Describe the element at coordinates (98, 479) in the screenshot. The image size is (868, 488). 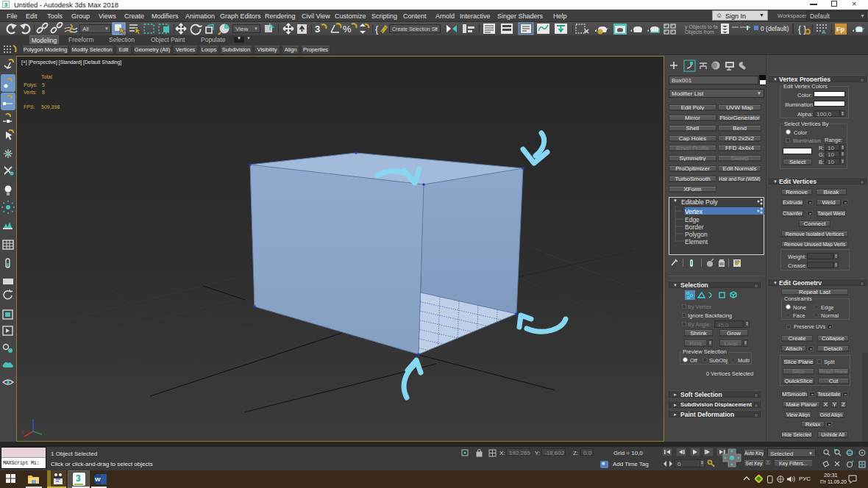
I see `svg-text: W` at that location.